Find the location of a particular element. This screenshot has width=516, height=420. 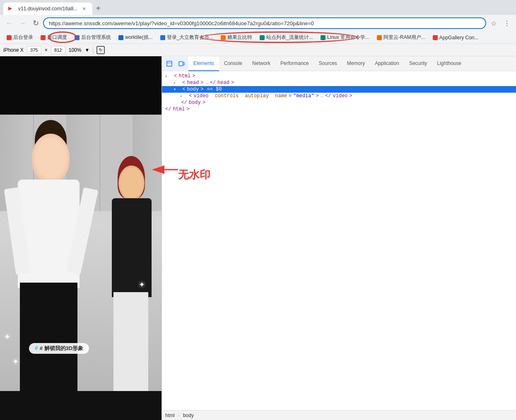

bookmark-label-3: 后台管理系统 is located at coordinates (96, 37).